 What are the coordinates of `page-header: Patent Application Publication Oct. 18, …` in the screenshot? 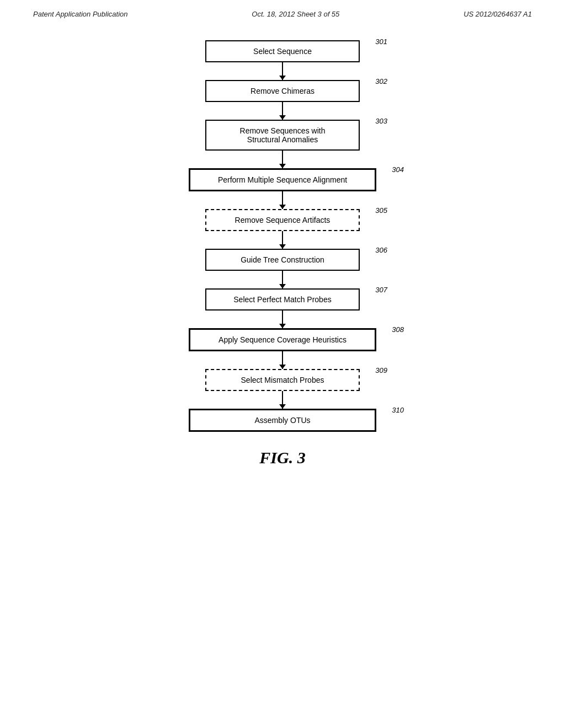 It's located at (282, 12).